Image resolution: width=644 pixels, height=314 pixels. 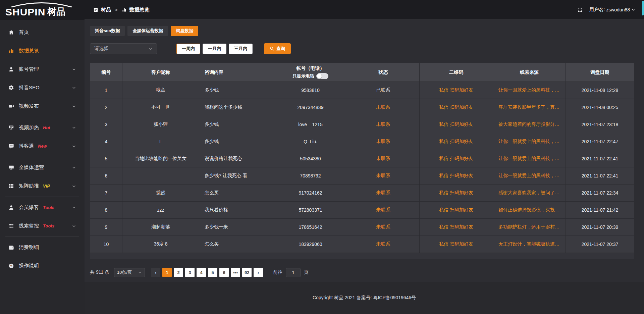 I want to click on page-size-select: 10条/页, so click(x=129, y=272).